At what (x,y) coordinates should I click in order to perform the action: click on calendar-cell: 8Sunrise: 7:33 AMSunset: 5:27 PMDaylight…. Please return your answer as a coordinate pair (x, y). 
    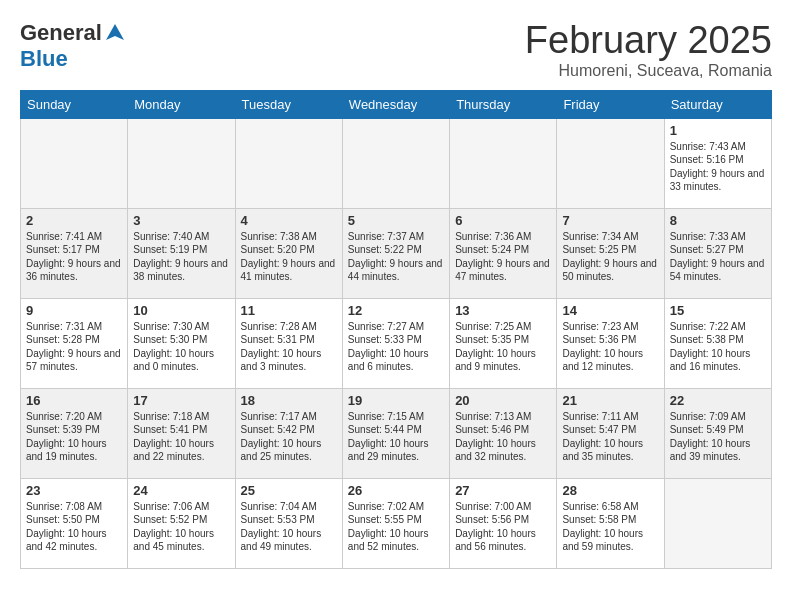
    Looking at the image, I should click on (718, 253).